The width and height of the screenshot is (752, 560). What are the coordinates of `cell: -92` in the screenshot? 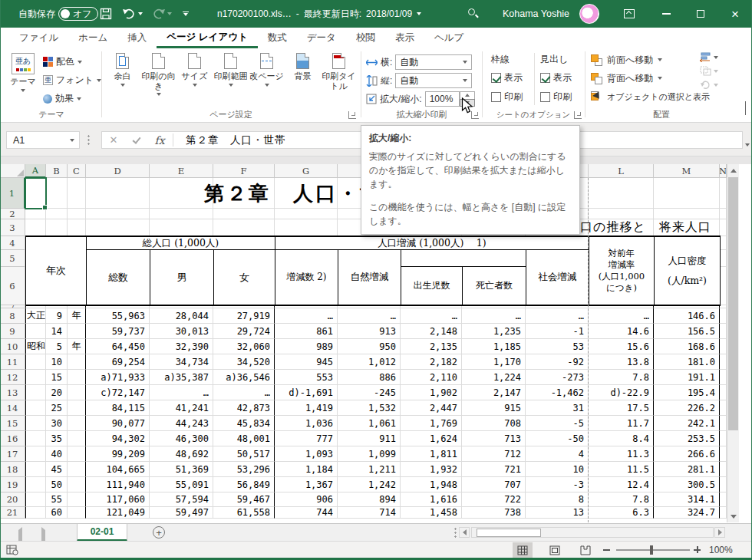 It's located at (557, 362).